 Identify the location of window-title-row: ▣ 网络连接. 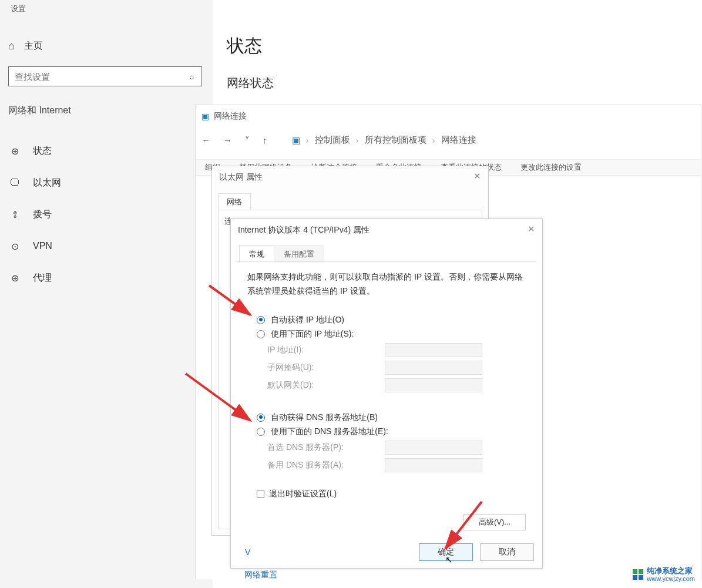
(224, 116).